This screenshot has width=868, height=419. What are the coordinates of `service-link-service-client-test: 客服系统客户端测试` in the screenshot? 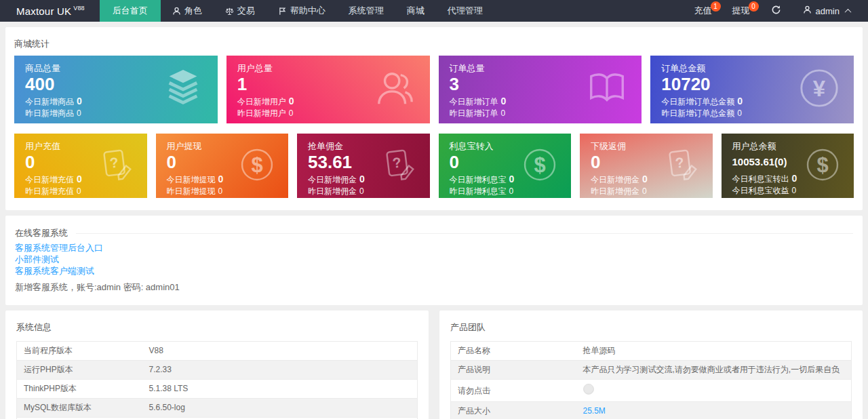 It's located at (54, 271).